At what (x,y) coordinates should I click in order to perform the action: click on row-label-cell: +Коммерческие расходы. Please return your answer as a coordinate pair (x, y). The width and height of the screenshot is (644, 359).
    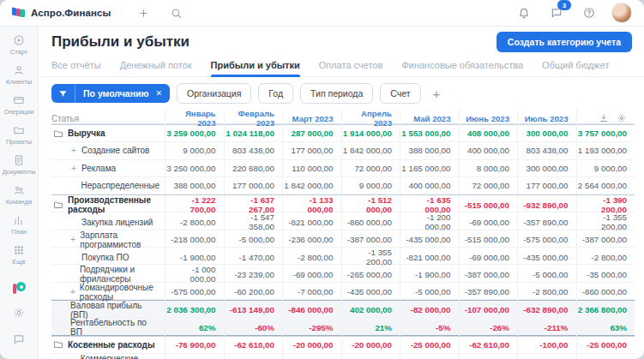
    Looking at the image, I should click on (108, 356).